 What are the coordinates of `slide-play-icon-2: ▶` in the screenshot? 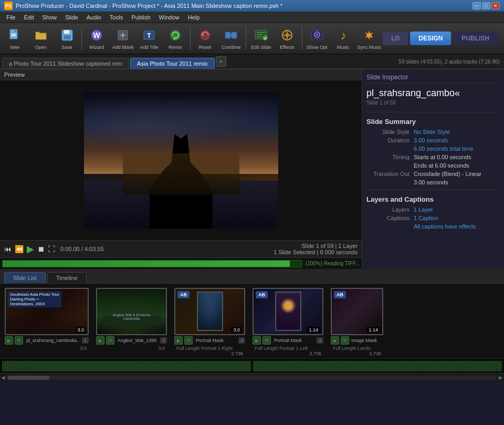 It's located at (100, 340).